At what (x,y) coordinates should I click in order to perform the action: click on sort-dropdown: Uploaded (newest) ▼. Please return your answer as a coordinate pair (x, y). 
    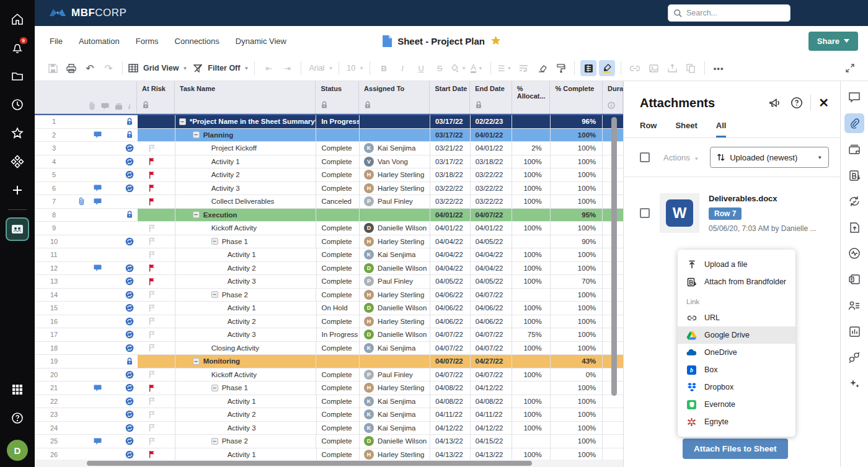
    Looking at the image, I should click on (769, 157).